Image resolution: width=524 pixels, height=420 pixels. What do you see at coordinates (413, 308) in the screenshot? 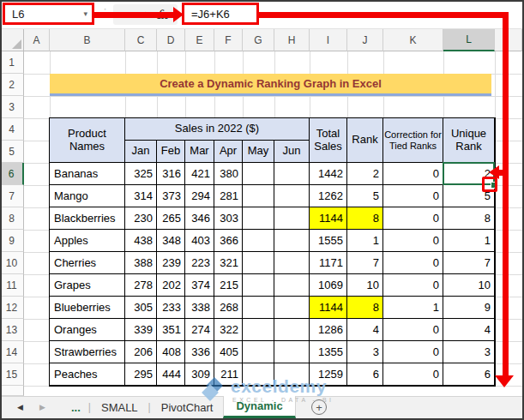
I see `cell-correction: 1` at bounding box center [413, 308].